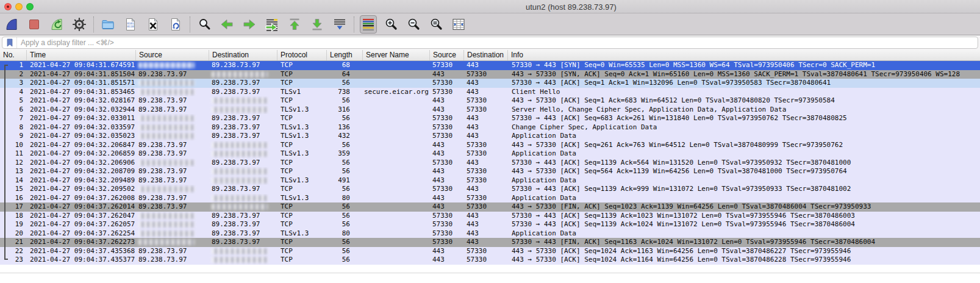 This screenshot has height=283, width=980. What do you see at coordinates (227, 24) in the screenshot?
I see `go-back-button` at bounding box center [227, 24].